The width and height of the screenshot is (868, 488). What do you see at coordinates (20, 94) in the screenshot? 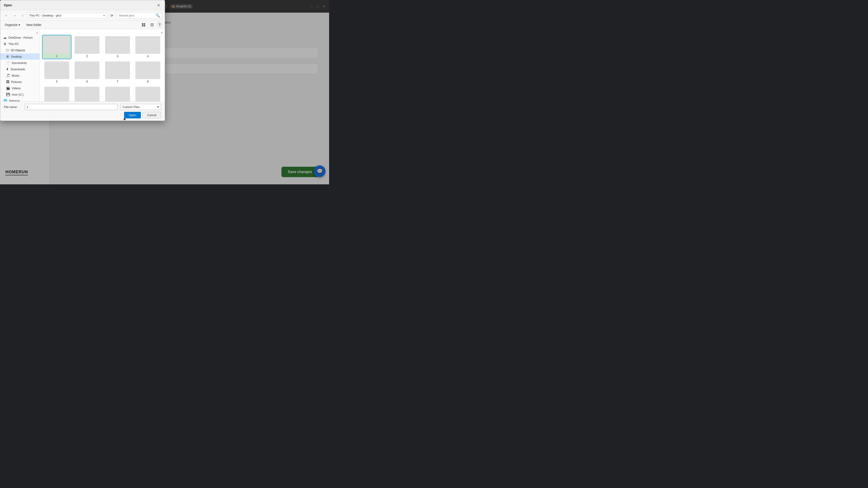
I see `sidebar-item-acer: 💾 Acer (C:)` at bounding box center [20, 94].